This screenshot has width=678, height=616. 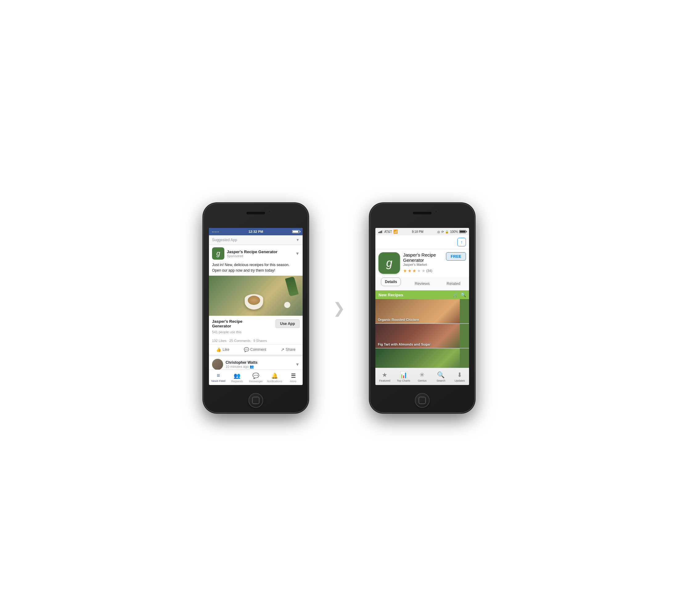 I want to click on share-icon: ↗, so click(x=282, y=350).